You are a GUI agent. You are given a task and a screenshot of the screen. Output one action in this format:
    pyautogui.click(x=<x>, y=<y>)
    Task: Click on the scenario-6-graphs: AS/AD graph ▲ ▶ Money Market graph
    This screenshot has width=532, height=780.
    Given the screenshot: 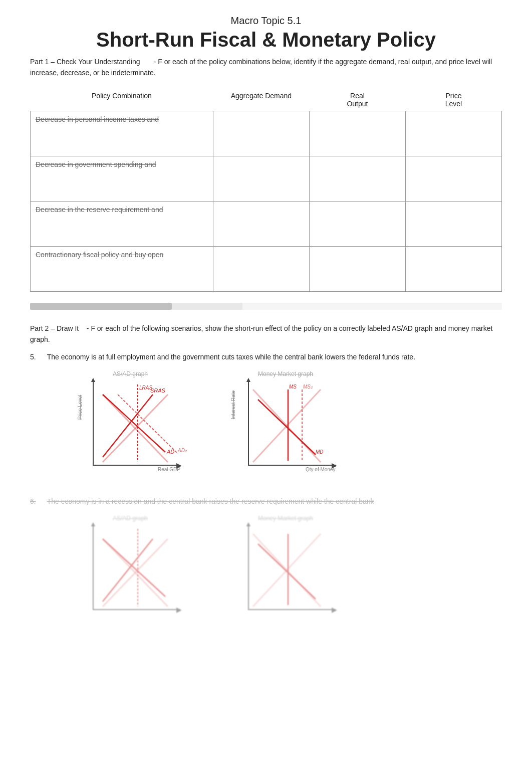 What is the action you would take?
    pyautogui.click(x=281, y=572)
    